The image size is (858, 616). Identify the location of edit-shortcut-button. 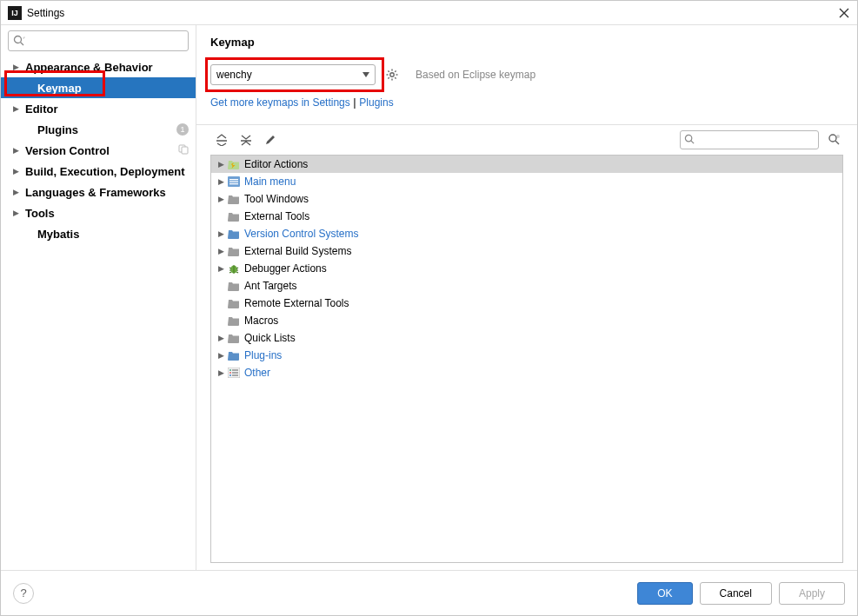
(270, 140).